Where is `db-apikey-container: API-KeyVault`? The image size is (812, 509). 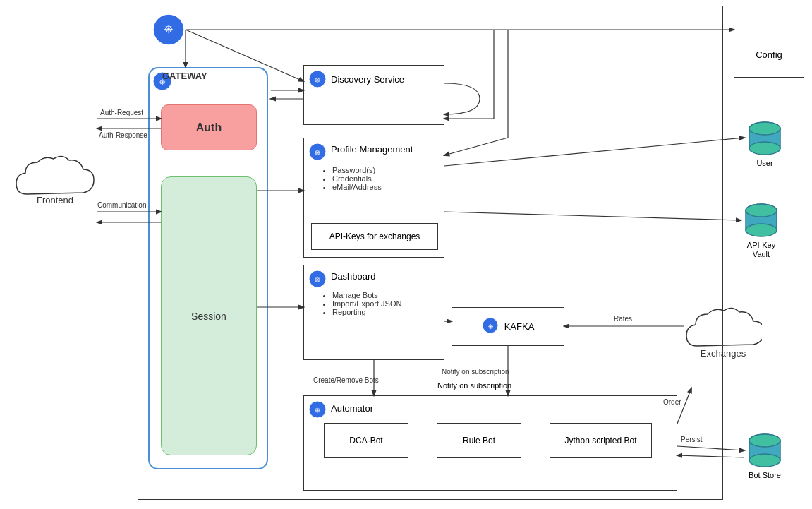 db-apikey-container: API-KeyVault is located at coordinates (761, 232).